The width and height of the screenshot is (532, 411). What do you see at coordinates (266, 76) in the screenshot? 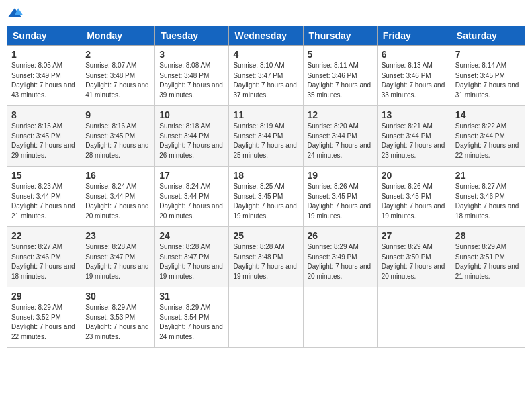
I see `table-row: 4 Sunrise: 8:10 AM Sunset: 3:47 PM Dayli…` at bounding box center [266, 76].